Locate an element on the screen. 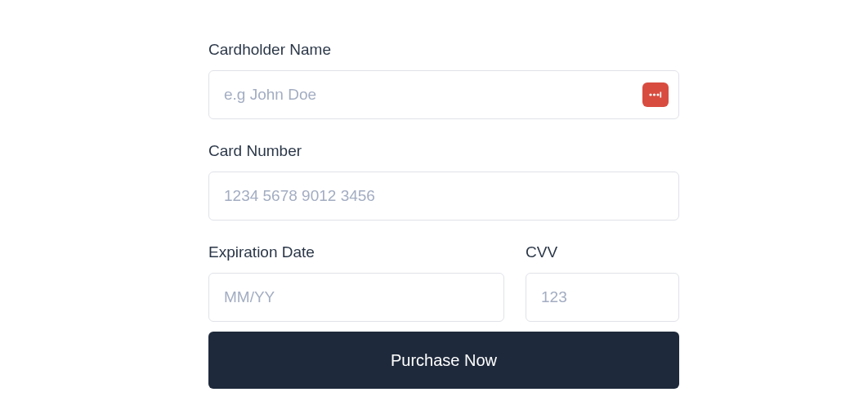 The width and height of the screenshot is (868, 410). cardnumber-input-wrapper is located at coordinates (444, 196).